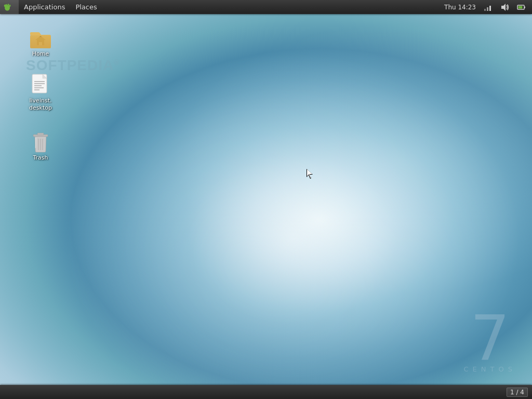 This screenshot has height=399, width=532. What do you see at coordinates (9, 7) in the screenshot?
I see `gnome-menu-button` at bounding box center [9, 7].